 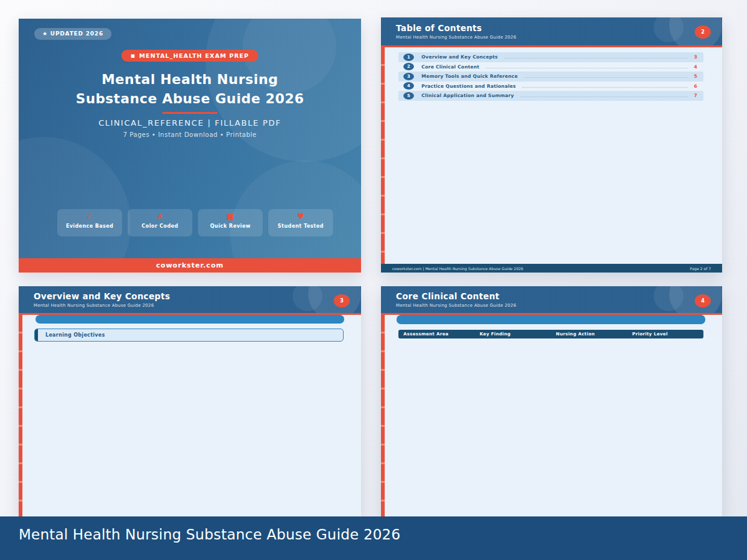 What do you see at coordinates (696, 67) in the screenshot?
I see `entry-page-number: 4` at bounding box center [696, 67].